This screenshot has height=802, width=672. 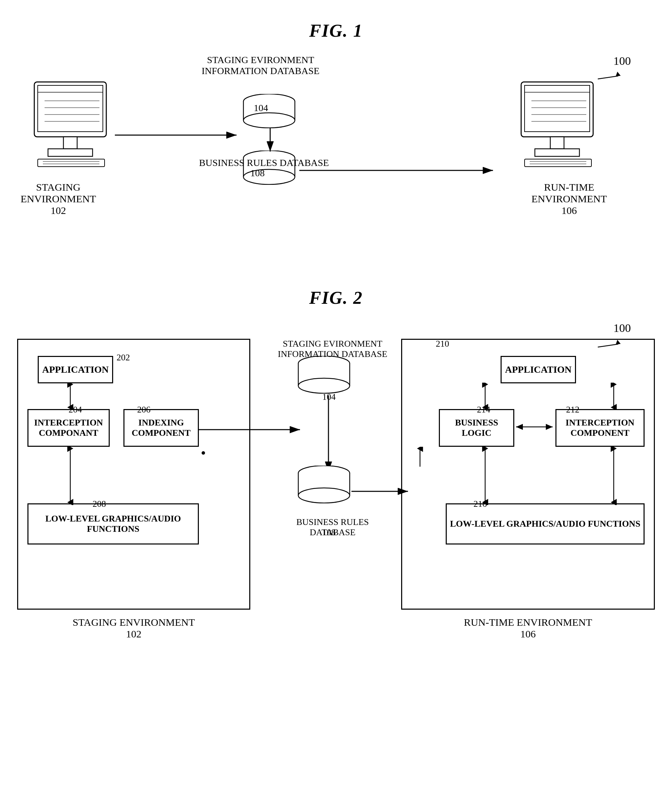 What do you see at coordinates (336, 284) in the screenshot?
I see `fig2-title: FIG. 2` at bounding box center [336, 284].